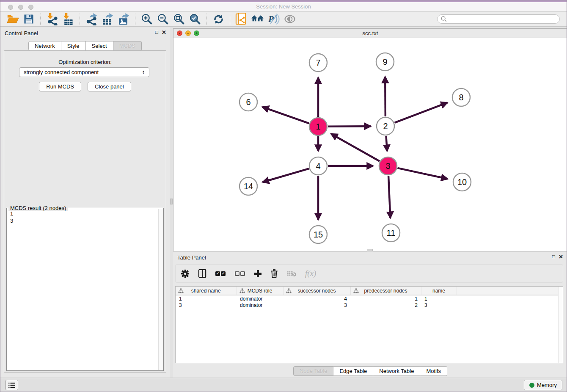  Describe the element at coordinates (192, 257) in the screenshot. I see `table-panel-title: Table Panel` at that location.